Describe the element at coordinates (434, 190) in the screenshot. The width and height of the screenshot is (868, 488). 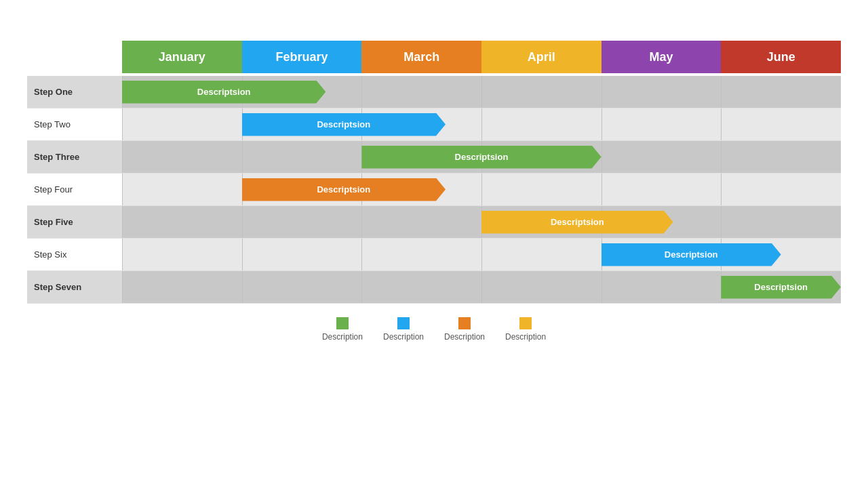
I see `chart-row-step-four: Step FourDescriptsion` at that location.